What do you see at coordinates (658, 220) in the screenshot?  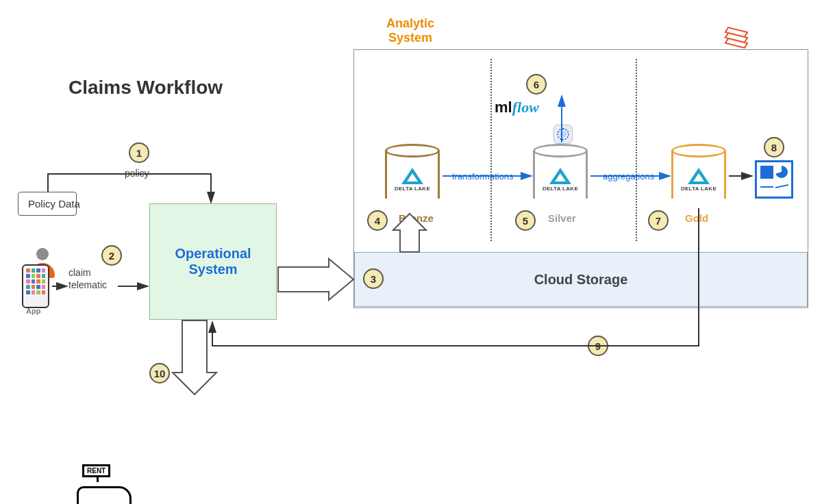 I see `step-7: 7` at bounding box center [658, 220].